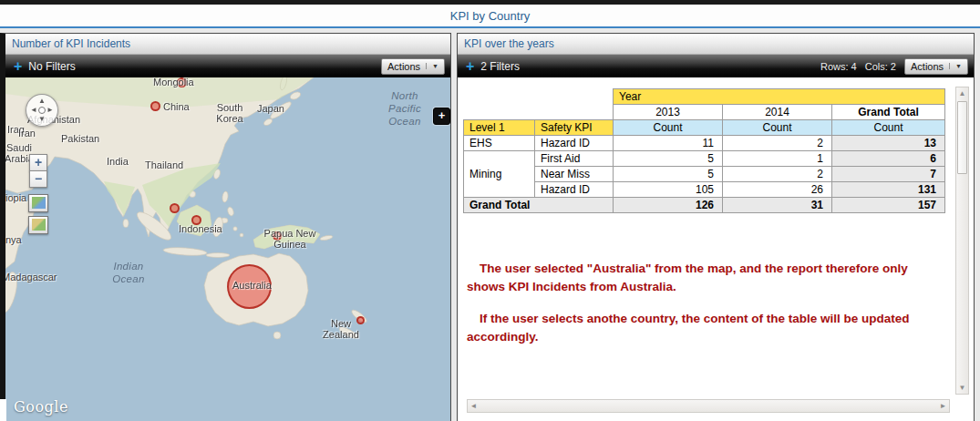 The height and width of the screenshot is (421, 980). What do you see at coordinates (889, 206) in the screenshot?
I see `grand-total-overall: 157` at bounding box center [889, 206].